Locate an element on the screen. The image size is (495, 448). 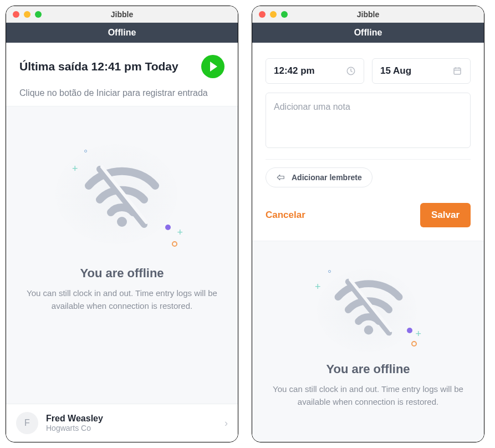
reminder-icon is located at coordinates (281, 177).